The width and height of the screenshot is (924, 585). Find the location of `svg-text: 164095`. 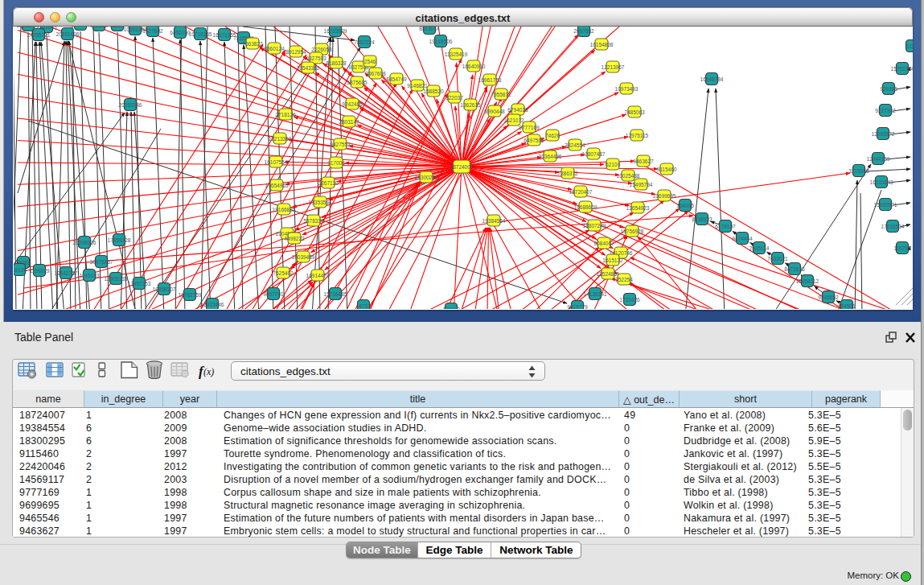

svg-text: 164095 is located at coordinates (685, 206).